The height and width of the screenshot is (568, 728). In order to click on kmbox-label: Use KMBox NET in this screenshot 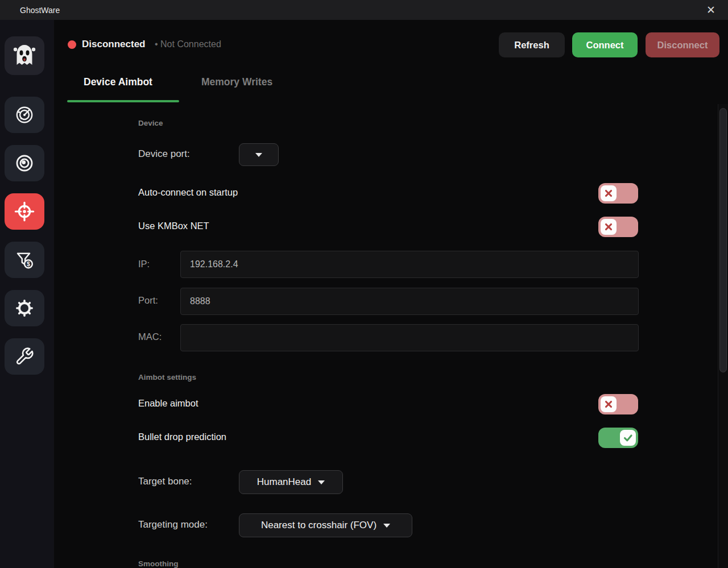, I will do `click(174, 226)`.